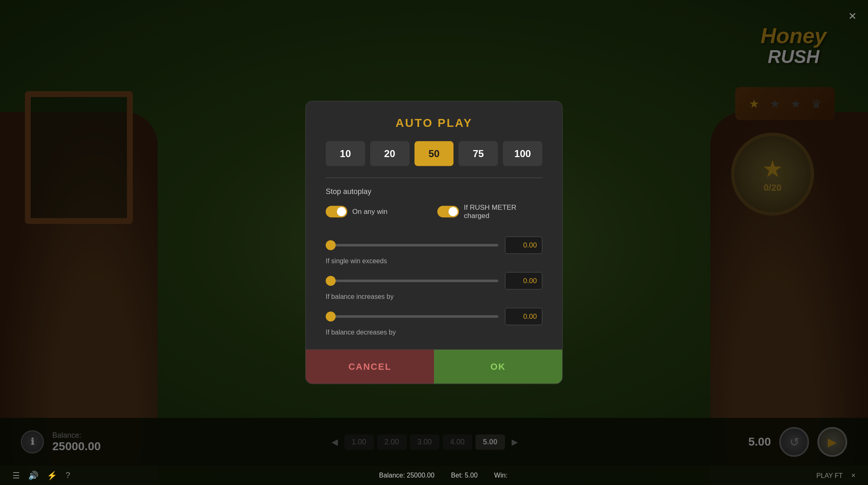 The width and height of the screenshot is (868, 485). I want to click on modal-title: AUTO PLAY, so click(434, 123).